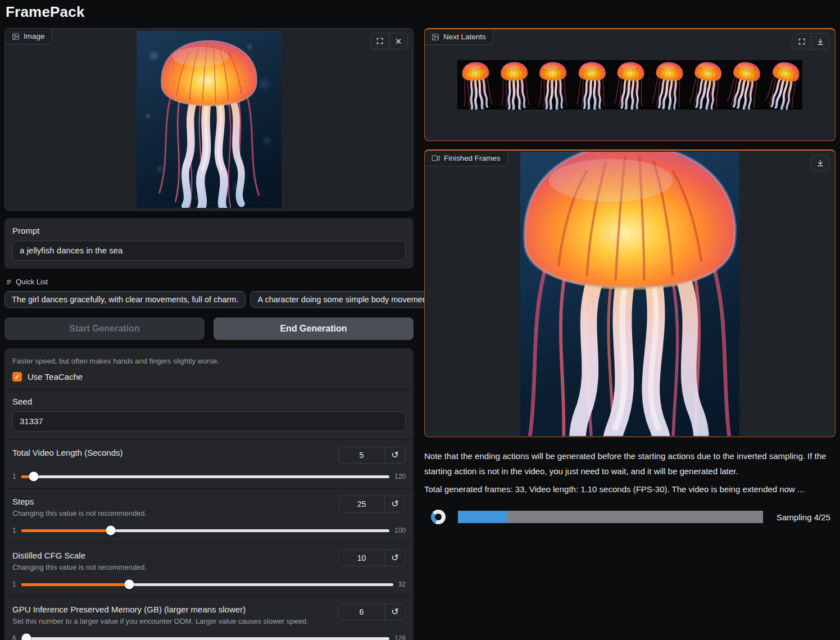  I want to click on start-generation-button: Start Generation, so click(105, 329).